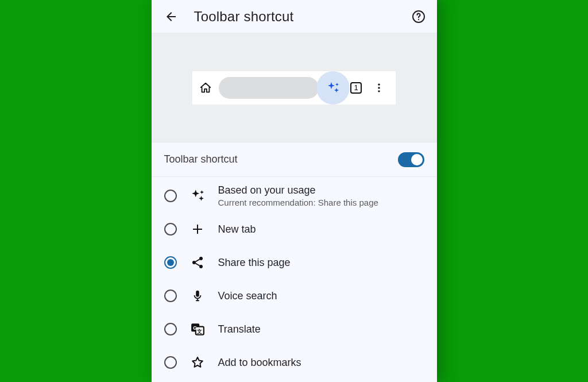  I want to click on back-arrow-icon, so click(171, 17).